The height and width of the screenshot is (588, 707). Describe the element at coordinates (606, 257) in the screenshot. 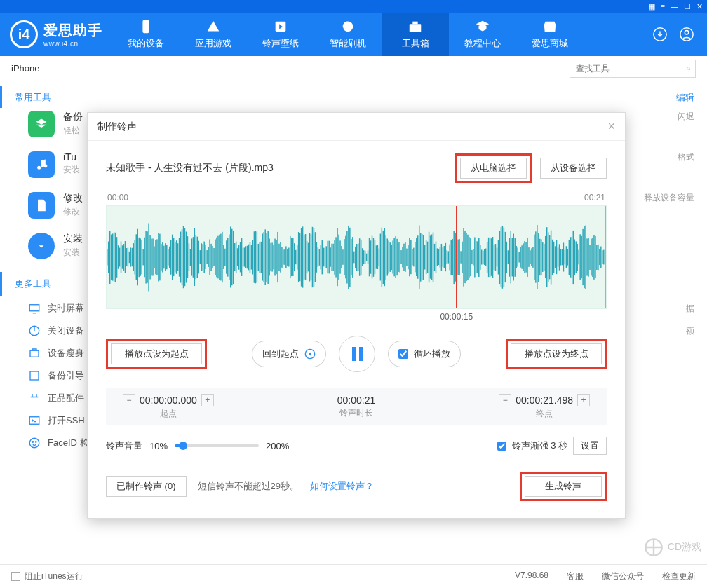

I see `range-end-marker` at that location.